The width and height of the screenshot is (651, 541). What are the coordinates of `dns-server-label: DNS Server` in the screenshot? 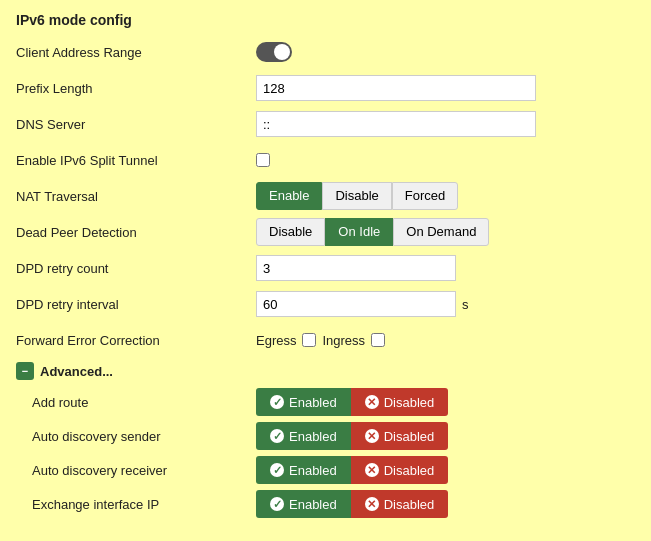 It's located at (136, 124).